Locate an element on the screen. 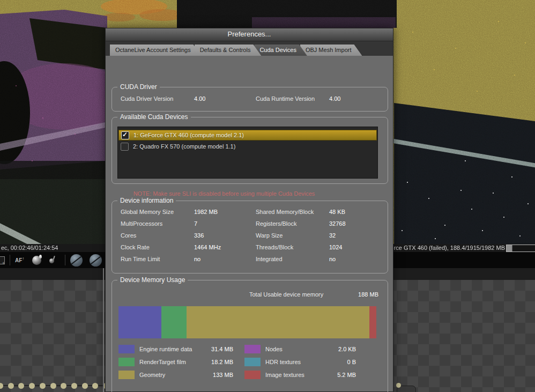 Image resolution: width=535 pixels, height=392 pixels. legend-value: 5.2 MB is located at coordinates (335, 375).